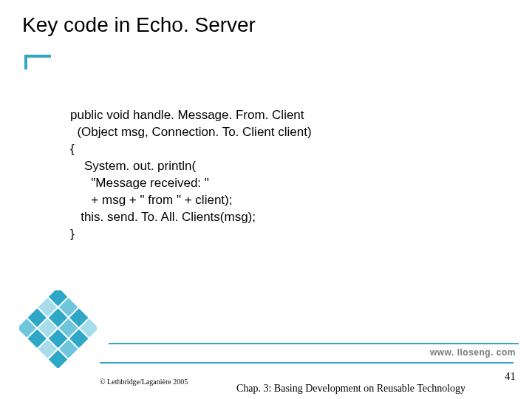  Describe the element at coordinates (473, 352) in the screenshot. I see `footer-url: www. lloseng. com` at that location.